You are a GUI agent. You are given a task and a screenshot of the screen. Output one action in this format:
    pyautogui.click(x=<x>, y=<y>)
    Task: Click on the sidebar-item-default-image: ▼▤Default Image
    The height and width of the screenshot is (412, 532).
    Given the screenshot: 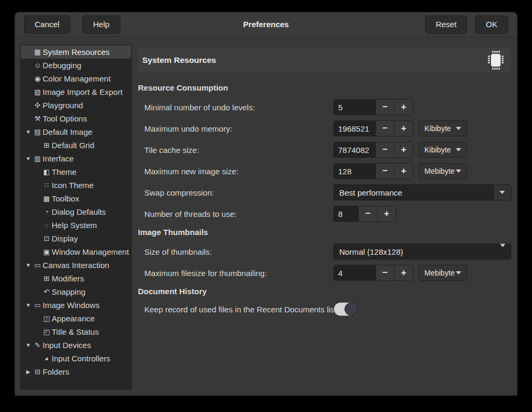 What is the action you would take?
    pyautogui.click(x=76, y=132)
    